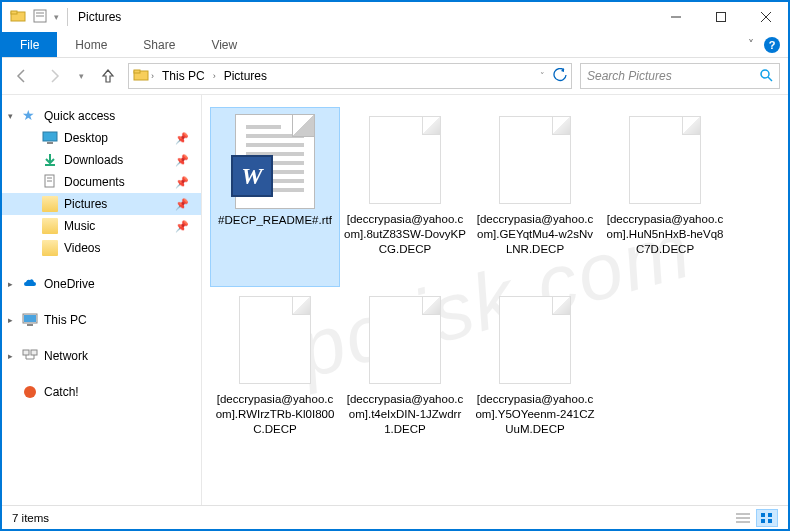  I want to click on search-input: Search Pictures, so click(680, 76).